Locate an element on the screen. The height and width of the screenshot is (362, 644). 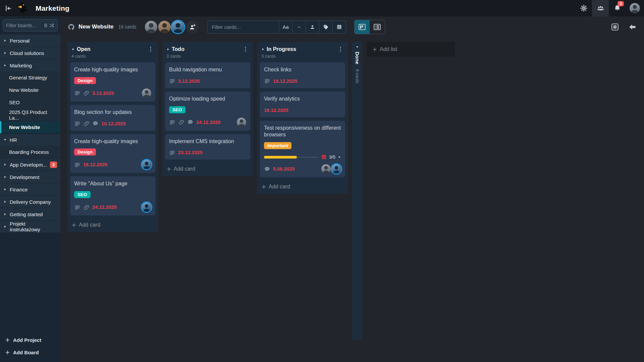
column-card-count: 4 cards is located at coordinates (113, 58).